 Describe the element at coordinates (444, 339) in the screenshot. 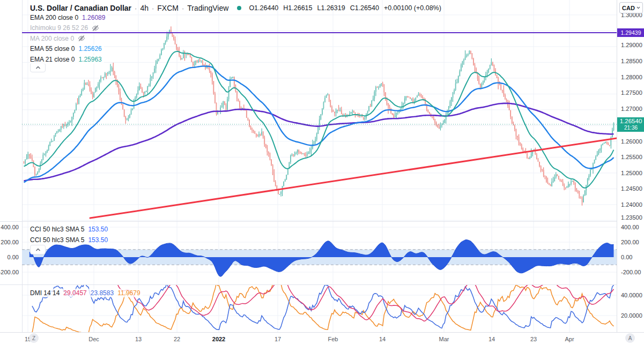

I see `time-axis-label: Mar` at that location.